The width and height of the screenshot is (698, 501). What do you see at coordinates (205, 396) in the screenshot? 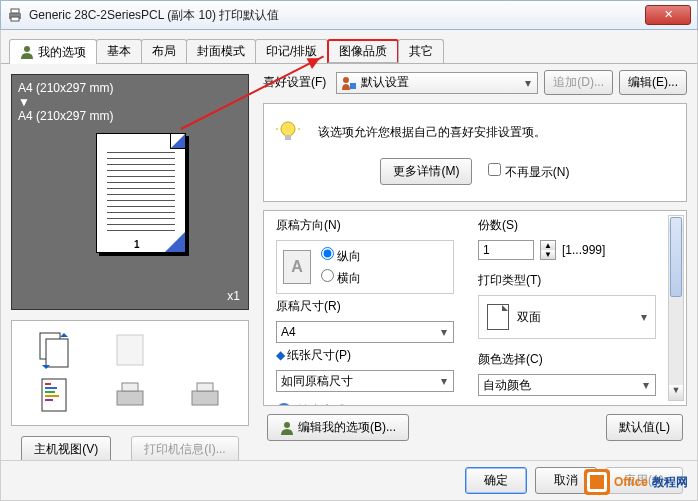
I see `thumb-printer2-icon` at bounding box center [205, 396].